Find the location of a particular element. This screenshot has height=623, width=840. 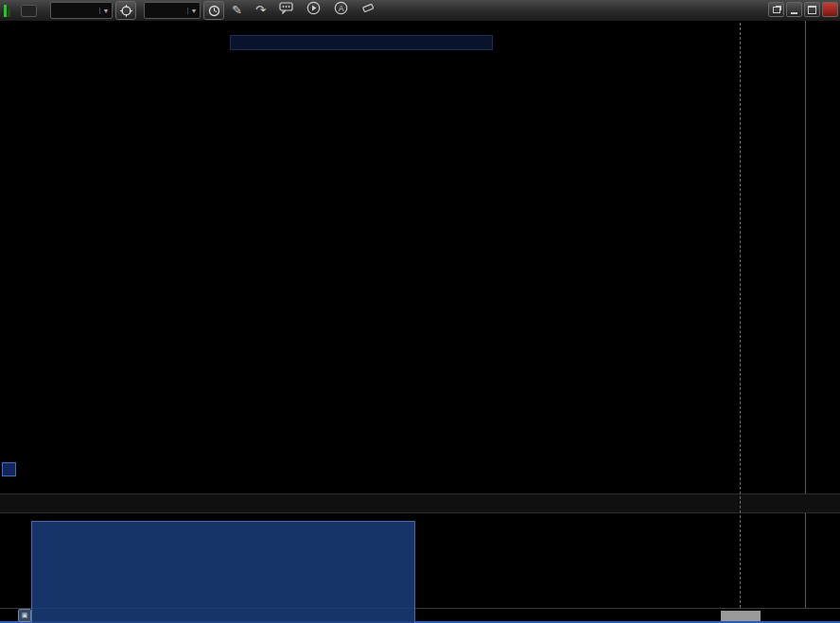

clock-icon is located at coordinates (214, 11).